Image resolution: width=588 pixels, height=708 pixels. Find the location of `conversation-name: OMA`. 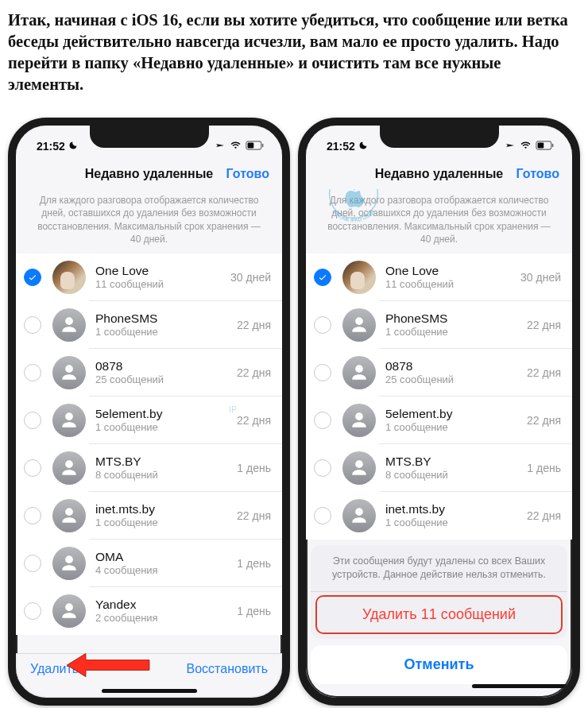

conversation-name: OMA is located at coordinates (166, 557).